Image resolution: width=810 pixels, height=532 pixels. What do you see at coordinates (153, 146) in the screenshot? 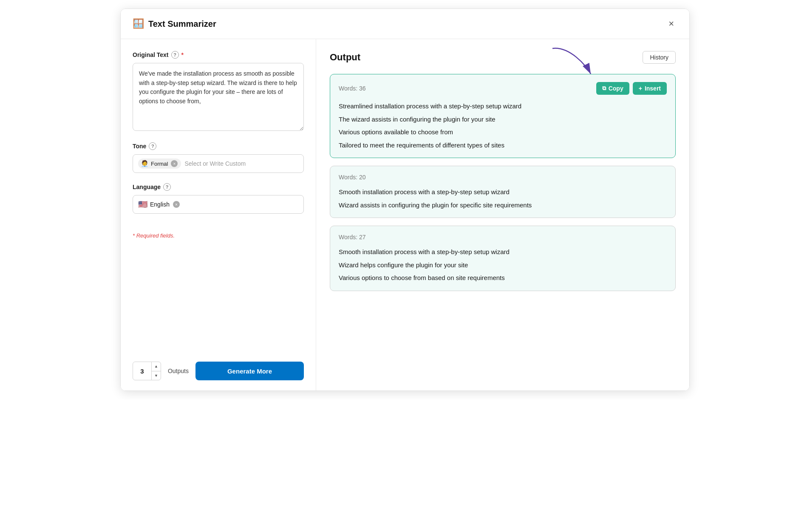
I see `tone-help-icon: ?` at bounding box center [153, 146].